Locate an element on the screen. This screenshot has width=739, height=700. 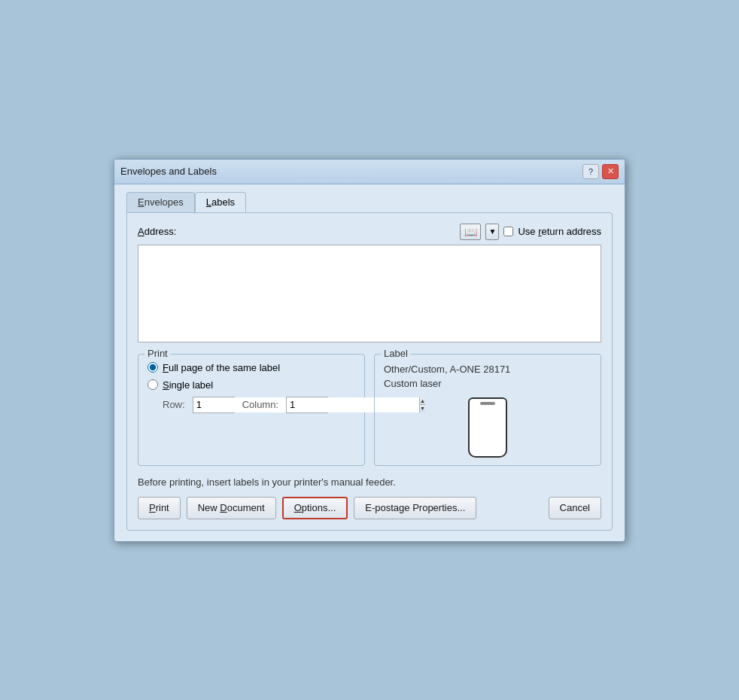
help-button: ? is located at coordinates (591, 172).